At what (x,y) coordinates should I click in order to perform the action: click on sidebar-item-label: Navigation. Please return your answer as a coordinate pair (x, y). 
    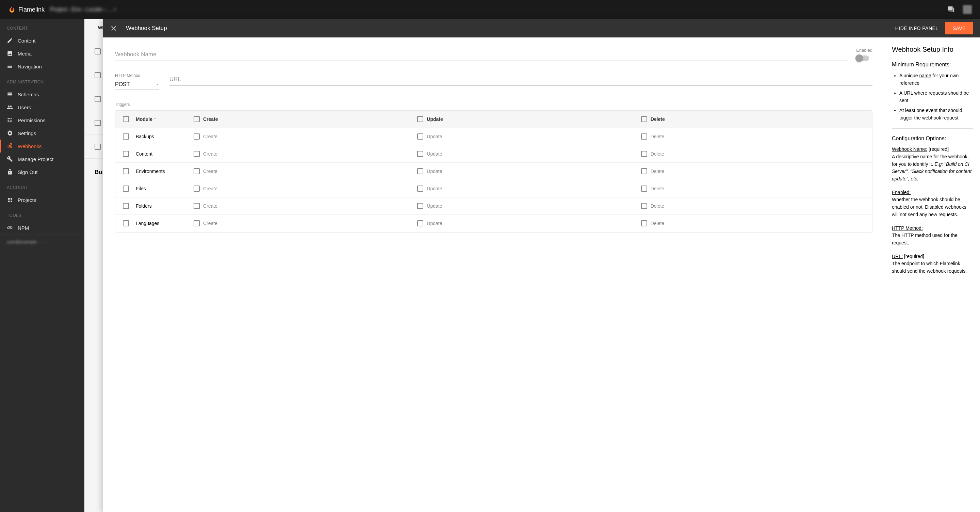
    Looking at the image, I should click on (30, 66).